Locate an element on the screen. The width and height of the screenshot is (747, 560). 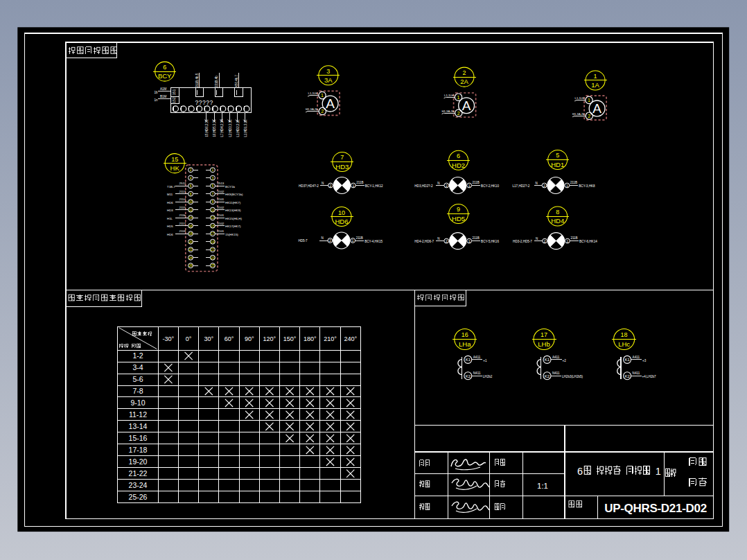
svg-text: 1n is located at coordinates (157, 100).